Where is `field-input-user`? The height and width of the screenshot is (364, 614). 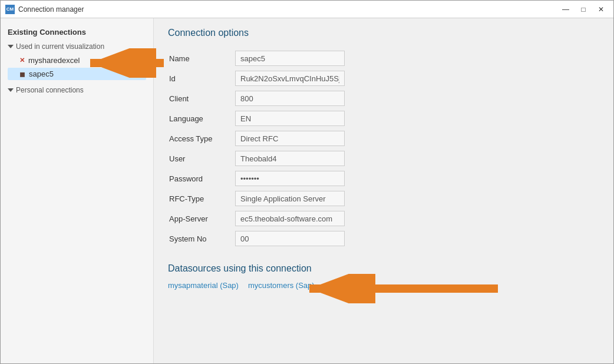 field-input-user is located at coordinates (290, 158).